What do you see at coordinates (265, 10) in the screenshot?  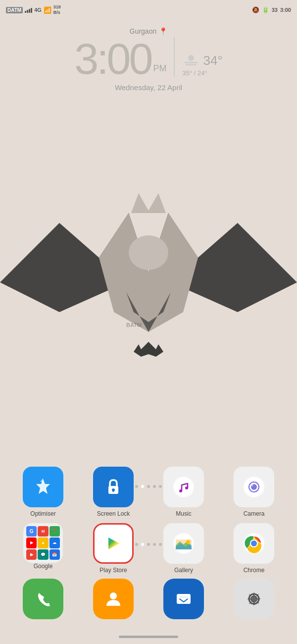 I see `battery-icon: 🔋` at bounding box center [265, 10].